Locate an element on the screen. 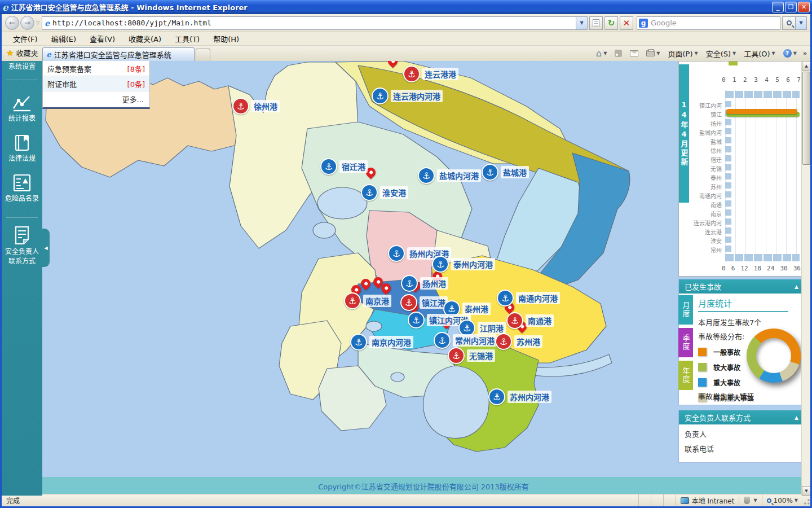  menu-item-3: 收藏夹(A) is located at coordinates (145, 38).